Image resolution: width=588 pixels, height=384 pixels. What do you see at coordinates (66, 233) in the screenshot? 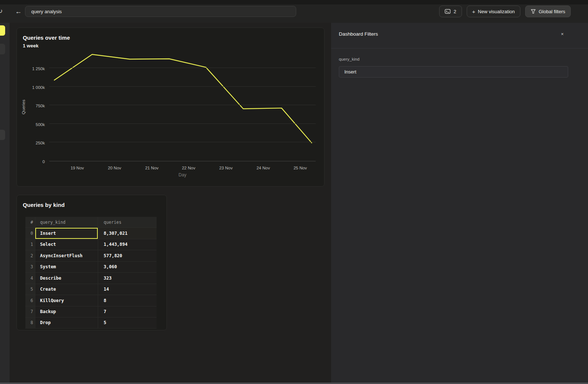
I see `query-kind-cell: Insert` at bounding box center [66, 233].